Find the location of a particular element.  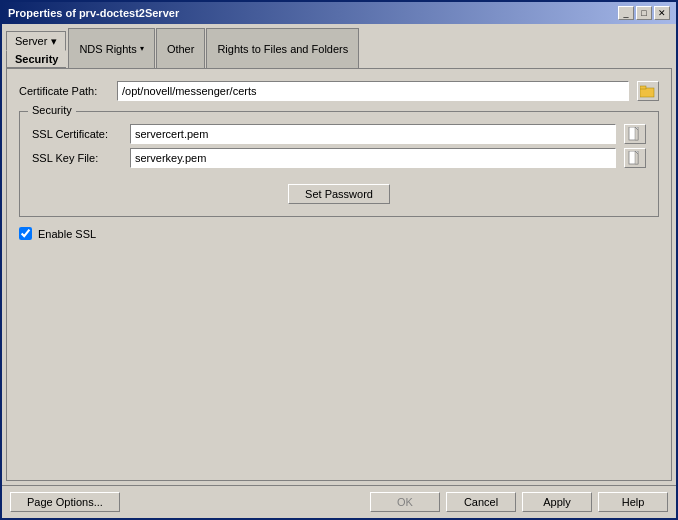

set-password-container: Set Password is located at coordinates (339, 190).